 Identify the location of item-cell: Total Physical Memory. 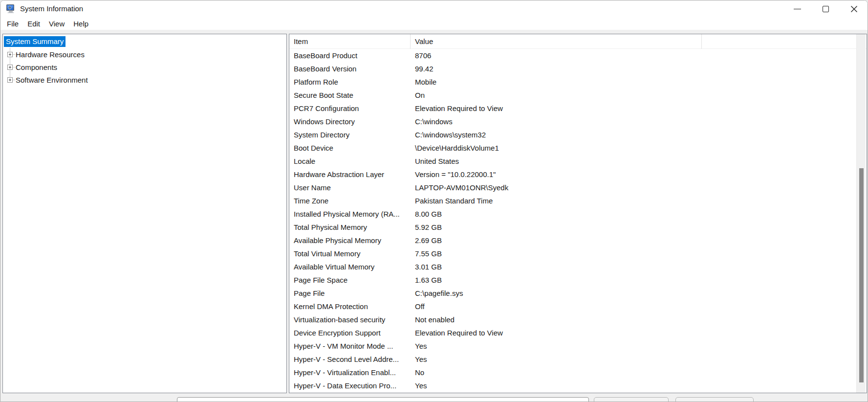
(350, 227).